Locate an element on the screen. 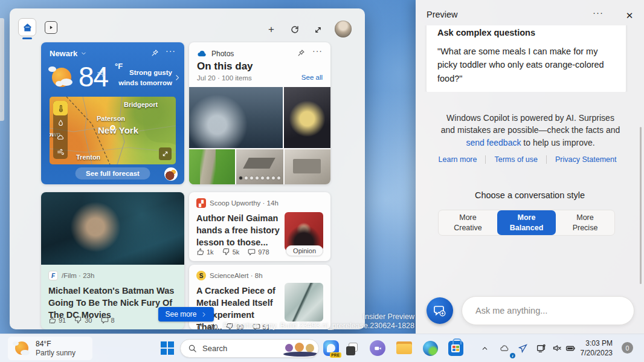  terms-of-use-link: Terms of use is located at coordinates (516, 160).